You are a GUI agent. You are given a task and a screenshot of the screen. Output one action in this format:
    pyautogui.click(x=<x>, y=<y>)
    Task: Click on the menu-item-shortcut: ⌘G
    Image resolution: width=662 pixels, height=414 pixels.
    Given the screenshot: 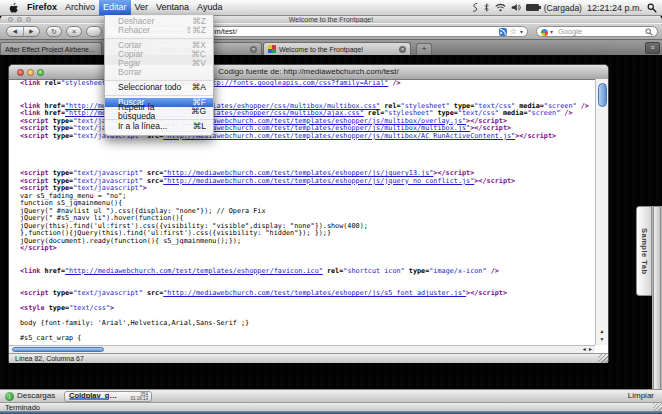 What is the action you would take?
    pyautogui.click(x=198, y=112)
    